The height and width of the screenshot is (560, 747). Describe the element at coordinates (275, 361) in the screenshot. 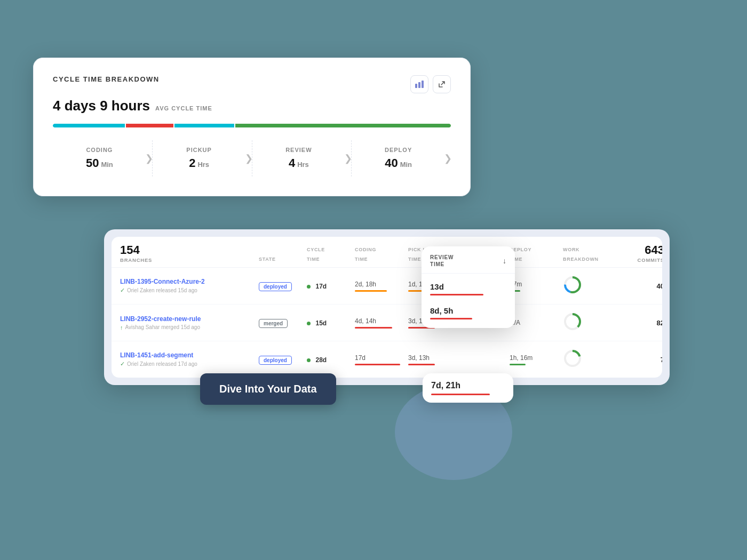

I see `deployed-badge-3: deployed` at that location.